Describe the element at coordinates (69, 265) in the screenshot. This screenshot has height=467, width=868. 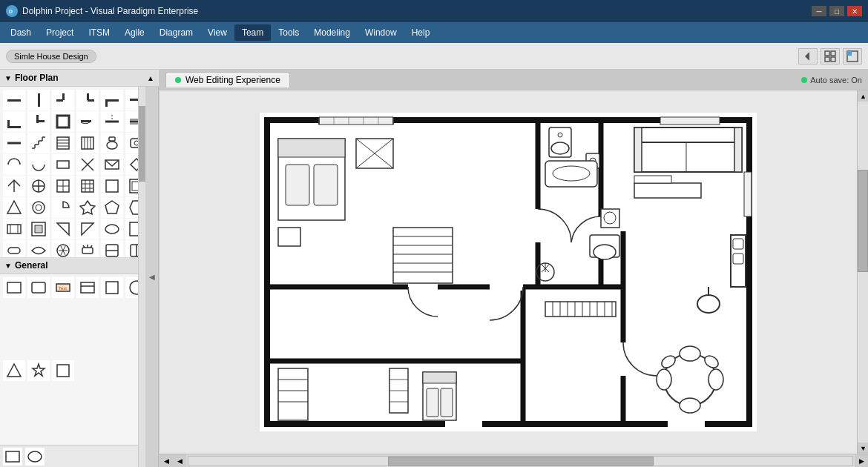
I see `general-section-header: ▼ General` at that location.